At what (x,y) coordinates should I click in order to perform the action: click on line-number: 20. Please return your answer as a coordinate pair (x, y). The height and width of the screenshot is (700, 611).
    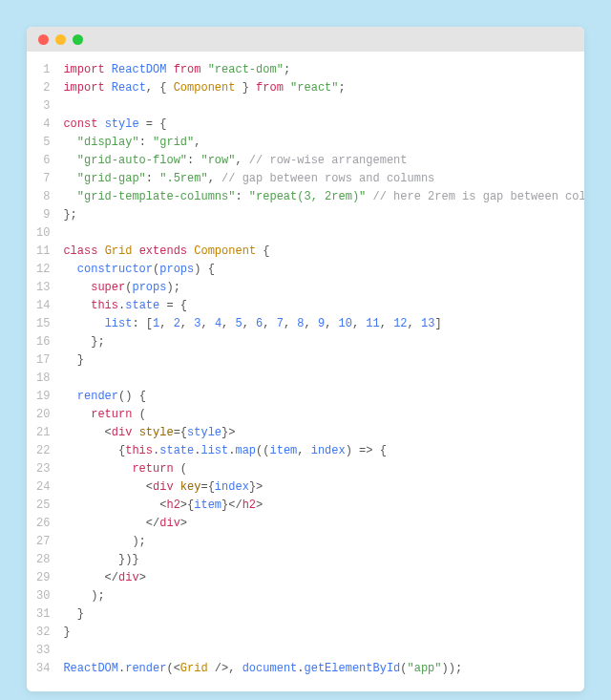
    Looking at the image, I should click on (43, 414).